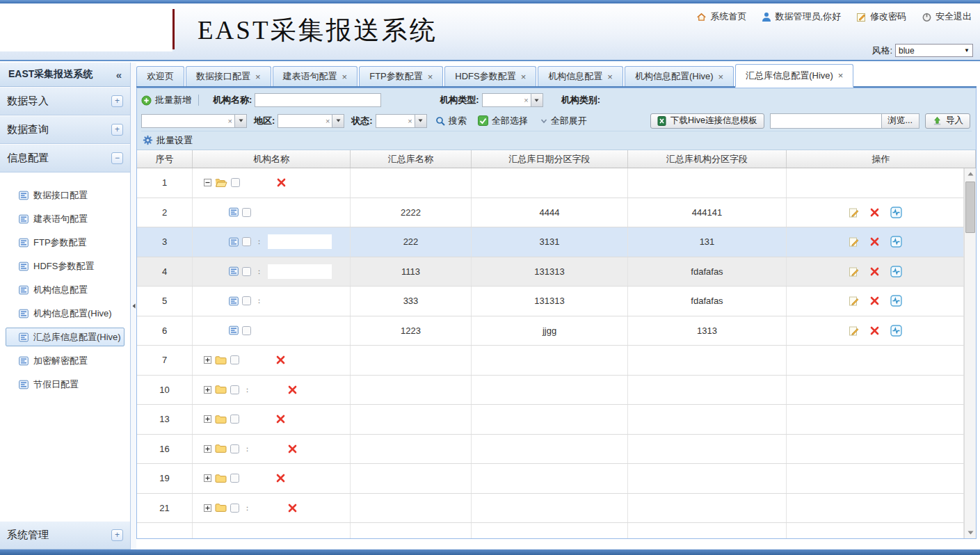 Image resolution: width=980 pixels, height=555 pixels. What do you see at coordinates (228, 77) in the screenshot?
I see `tab-1: 数据接口配置×` at bounding box center [228, 77].